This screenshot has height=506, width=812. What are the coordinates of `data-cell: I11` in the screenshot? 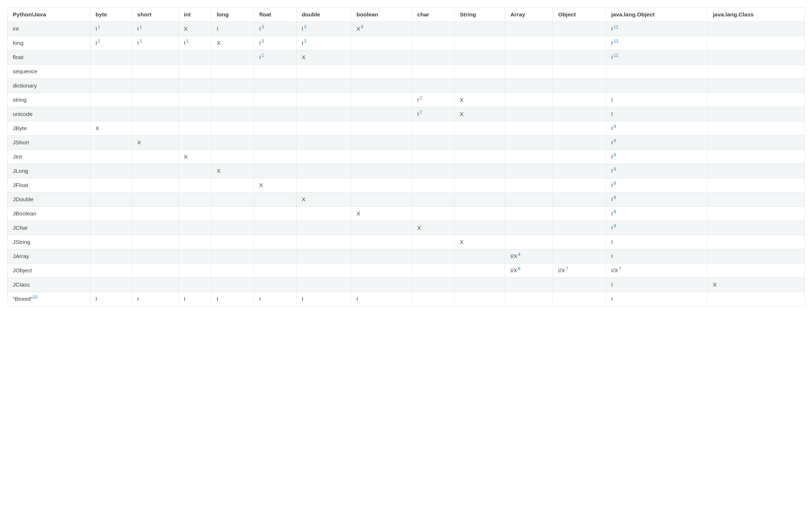 It's located at (657, 58).